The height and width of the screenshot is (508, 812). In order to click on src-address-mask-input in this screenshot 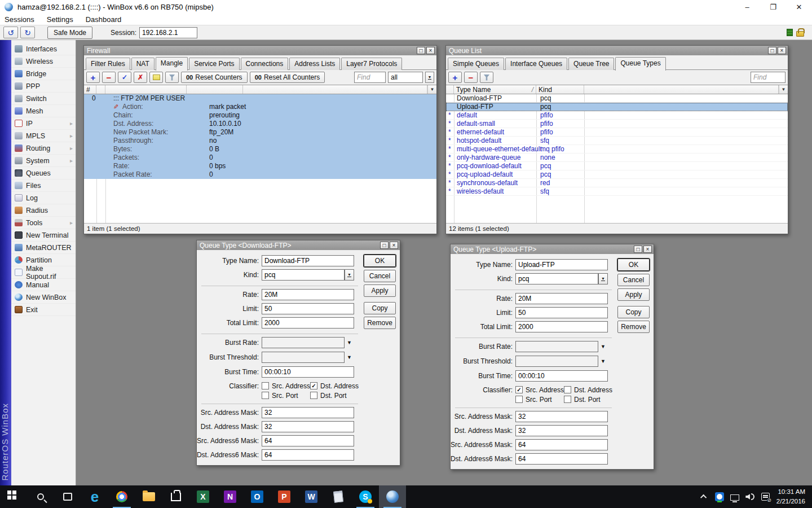, I will do `click(562, 417)`.